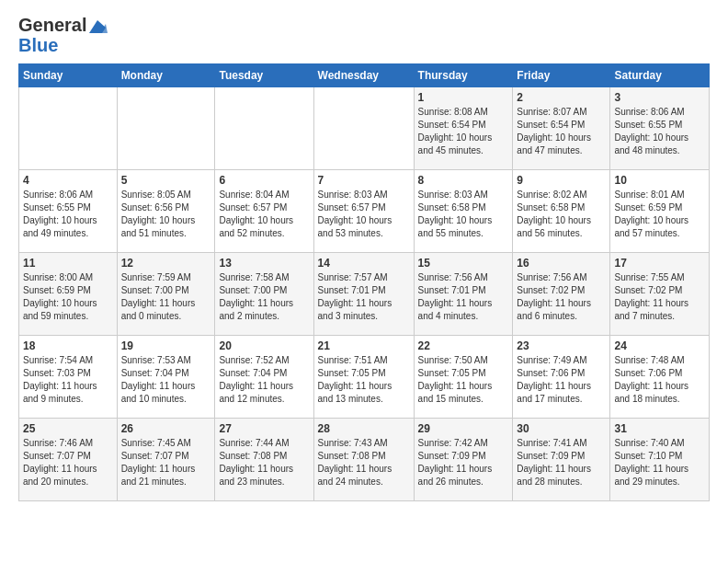 The width and height of the screenshot is (728, 563). I want to click on day-number: 2, so click(561, 98).